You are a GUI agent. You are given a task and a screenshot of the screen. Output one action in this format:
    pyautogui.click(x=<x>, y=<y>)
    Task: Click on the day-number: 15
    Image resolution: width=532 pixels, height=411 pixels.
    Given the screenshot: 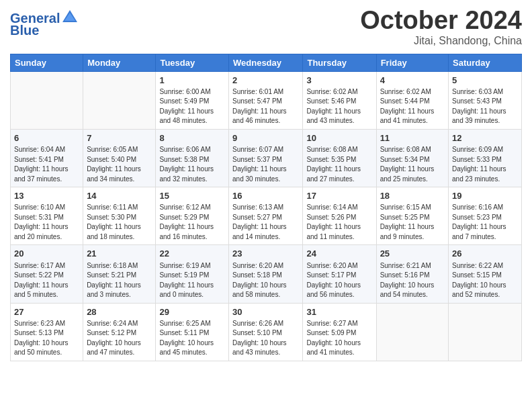 What is the action you would take?
    pyautogui.click(x=192, y=196)
    